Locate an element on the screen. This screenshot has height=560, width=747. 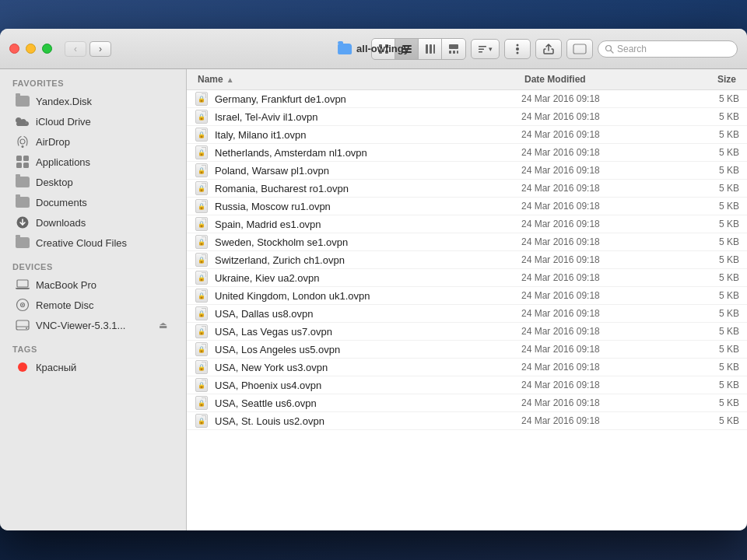
file-name: Switzerland, Zurich ch1.ovpn is located at coordinates (280, 260).